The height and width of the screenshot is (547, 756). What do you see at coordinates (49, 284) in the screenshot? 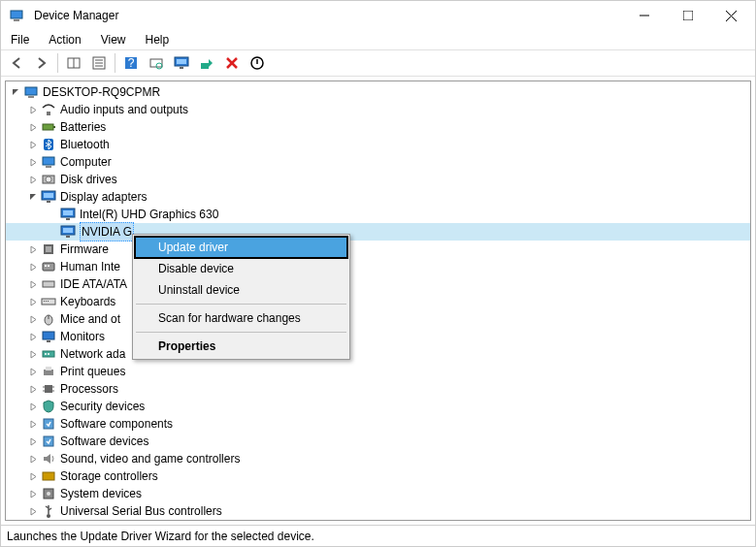
I see `ide-icon` at bounding box center [49, 284].